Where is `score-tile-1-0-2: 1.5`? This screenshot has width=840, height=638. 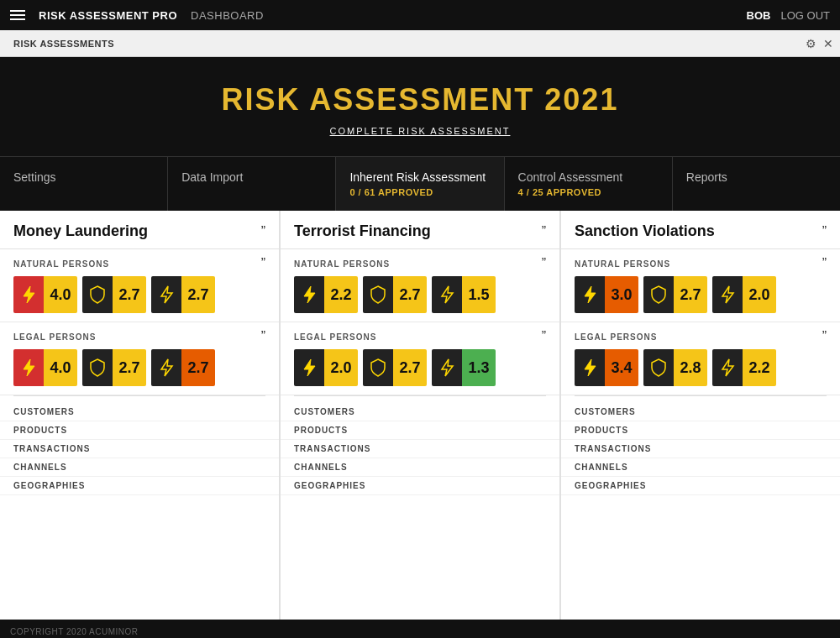
score-tile-1-0-2: 1.5 is located at coordinates (464, 295).